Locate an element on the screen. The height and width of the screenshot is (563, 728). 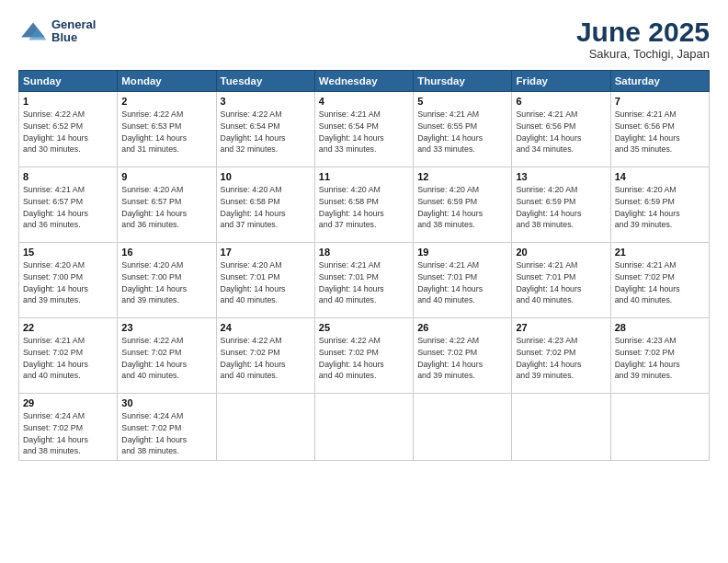
calendar-header-row: SundayMondayTuesdayWednesdayThursdayFrid… is located at coordinates (364, 81).